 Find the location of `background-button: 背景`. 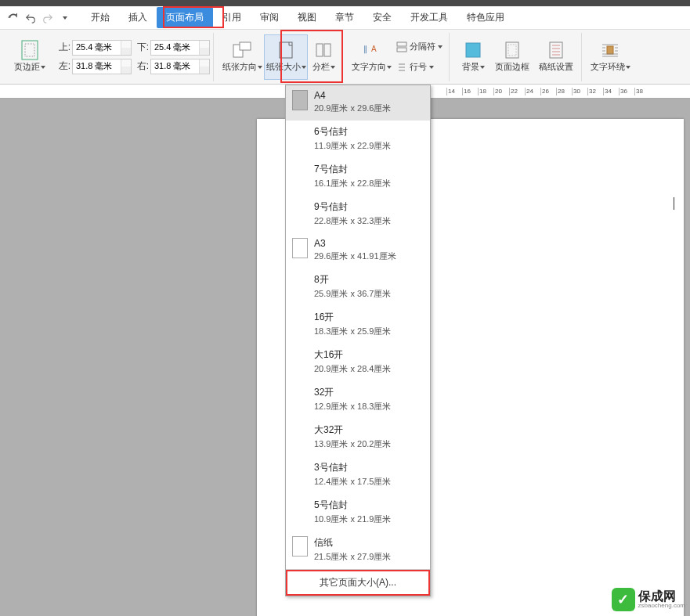

background-button: 背景 is located at coordinates (473, 57).